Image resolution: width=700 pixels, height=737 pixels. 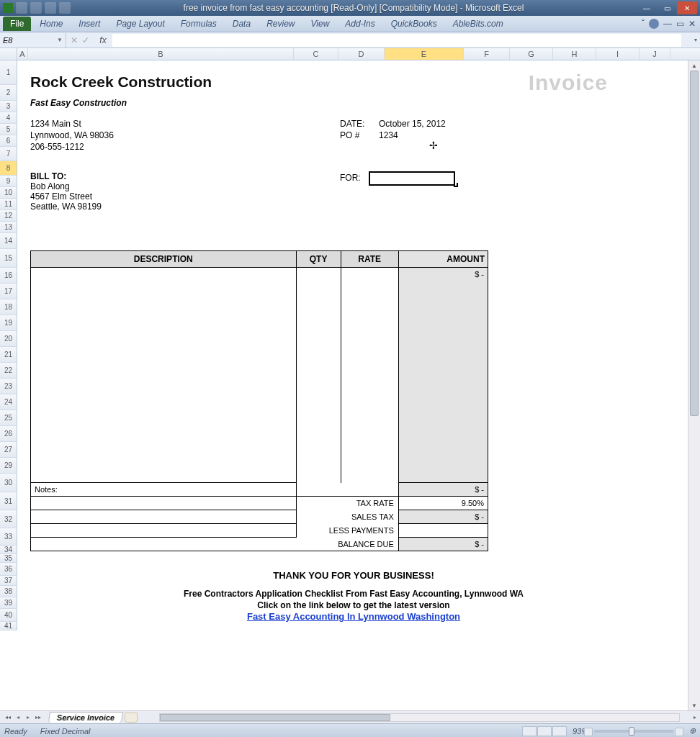 I want to click on scroll-down-icon: ▼, so click(x=694, y=705).